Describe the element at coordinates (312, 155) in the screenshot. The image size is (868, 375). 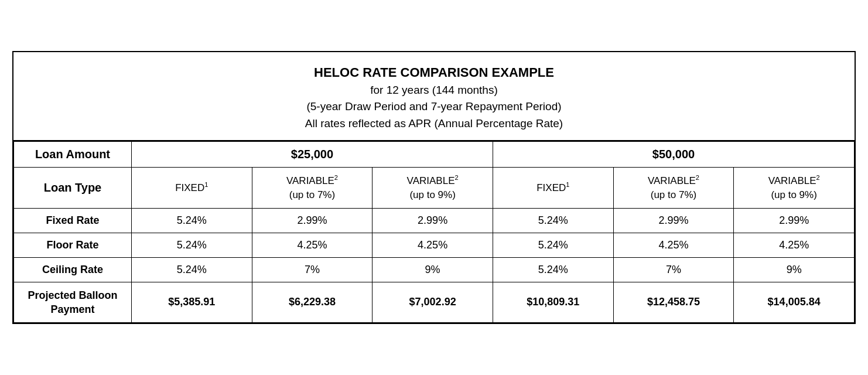
I see `loan-amount-25k: $25,000` at that location.